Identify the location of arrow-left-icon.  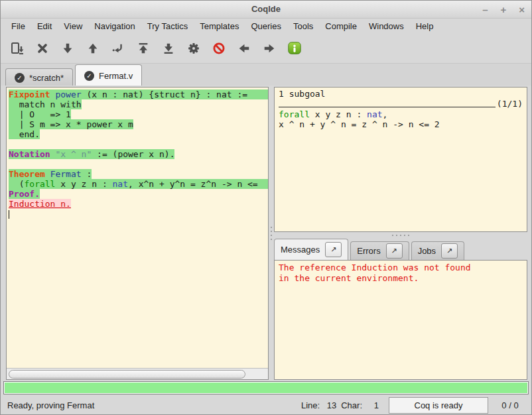
(244, 48).